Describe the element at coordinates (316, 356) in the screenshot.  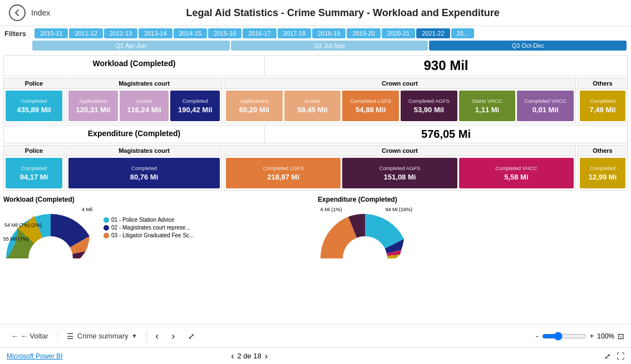
I see `footer: Microsoft Power BI ‹ 2 de 18 › ⤢ ⛶` at that location.